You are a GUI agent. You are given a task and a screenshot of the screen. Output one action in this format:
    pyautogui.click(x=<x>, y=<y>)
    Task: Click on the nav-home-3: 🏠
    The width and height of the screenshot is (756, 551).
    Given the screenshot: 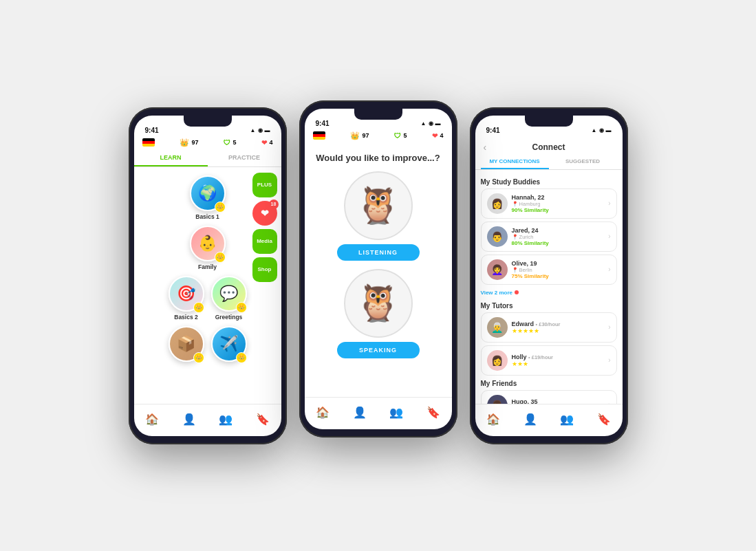 What is the action you would take?
    pyautogui.click(x=493, y=420)
    